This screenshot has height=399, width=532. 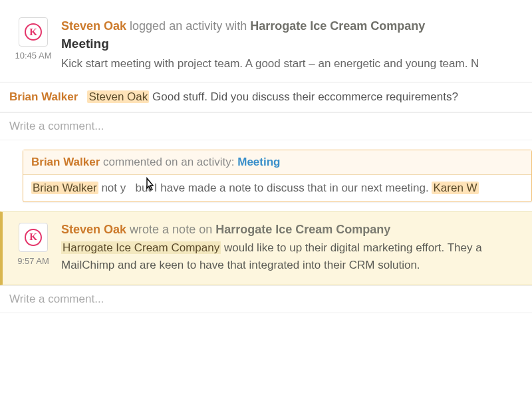 I want to click on reply-head: Brian Walker commented on an activity: M…, so click(x=277, y=162).